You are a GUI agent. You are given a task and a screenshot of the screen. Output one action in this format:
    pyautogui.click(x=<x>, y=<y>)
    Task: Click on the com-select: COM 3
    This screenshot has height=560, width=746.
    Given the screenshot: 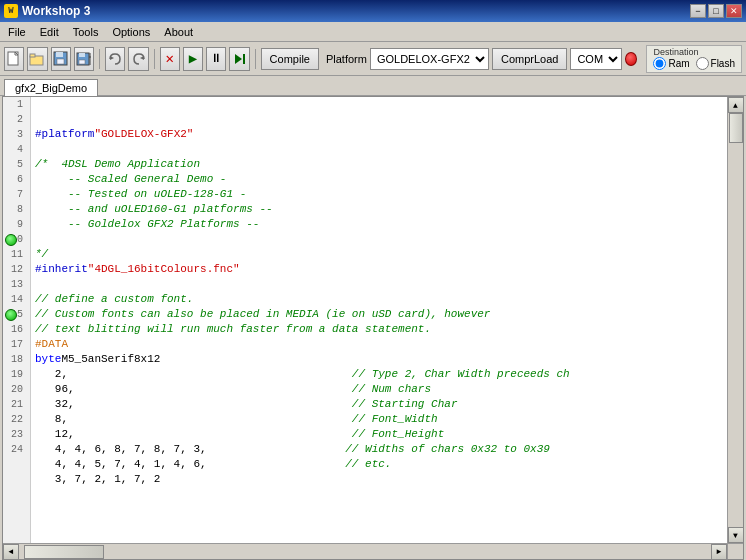 What is the action you would take?
    pyautogui.click(x=596, y=59)
    